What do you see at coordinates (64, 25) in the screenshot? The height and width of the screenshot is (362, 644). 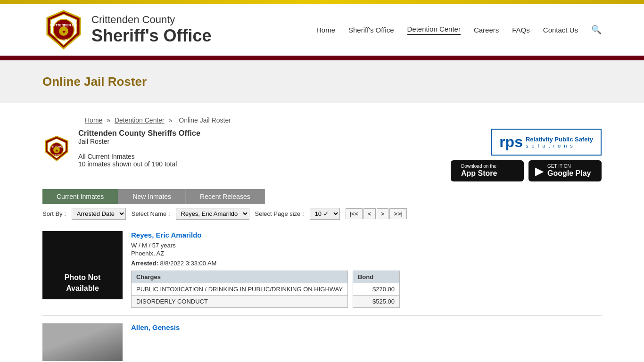 I see `svg-text: CRITTENDEN CO.` at bounding box center [64, 25].